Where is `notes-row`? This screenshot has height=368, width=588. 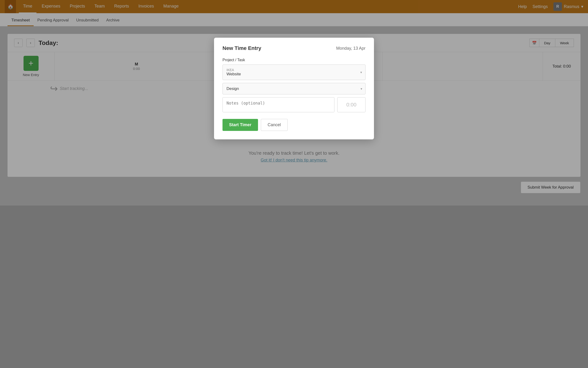 notes-row is located at coordinates (294, 105).